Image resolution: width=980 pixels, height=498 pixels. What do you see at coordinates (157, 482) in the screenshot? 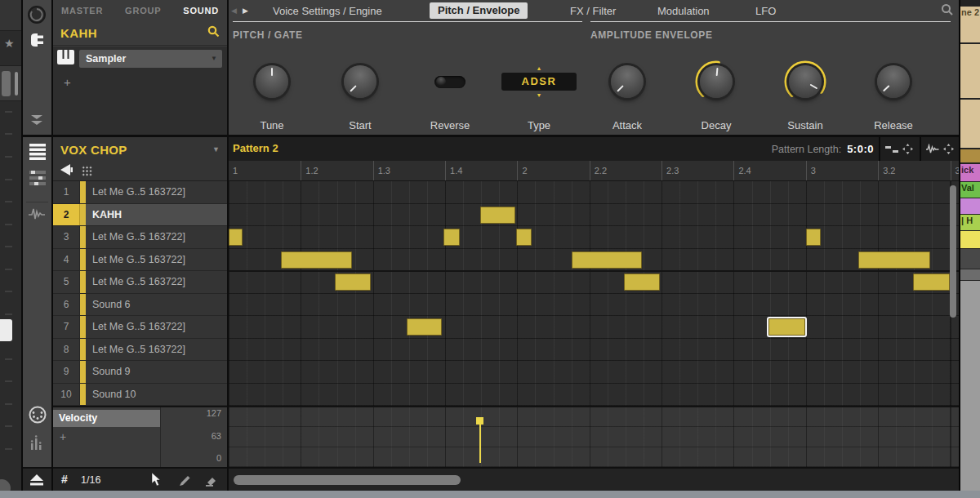
I see `select-tool-cursor-icon` at bounding box center [157, 482].